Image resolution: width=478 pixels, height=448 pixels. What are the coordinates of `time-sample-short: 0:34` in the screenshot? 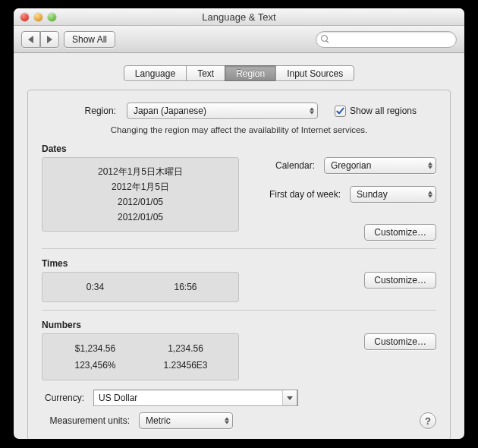 It's located at (96, 287).